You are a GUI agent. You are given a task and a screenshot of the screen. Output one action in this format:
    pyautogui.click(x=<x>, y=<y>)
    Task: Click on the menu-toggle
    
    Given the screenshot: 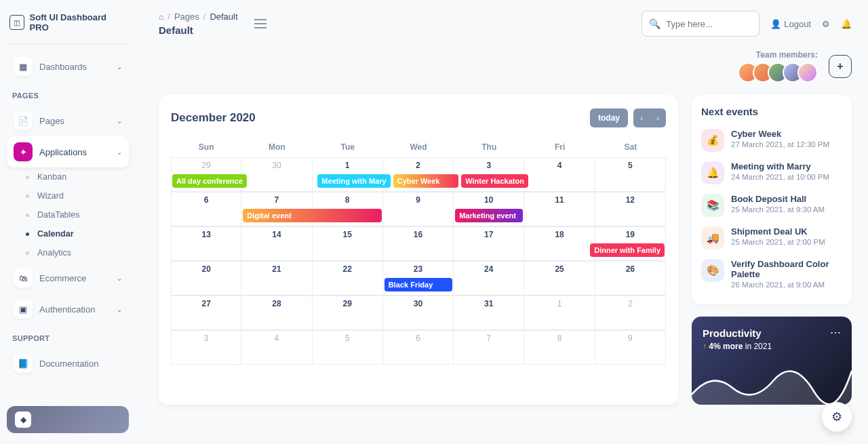 What is the action you would take?
    pyautogui.click(x=260, y=24)
    